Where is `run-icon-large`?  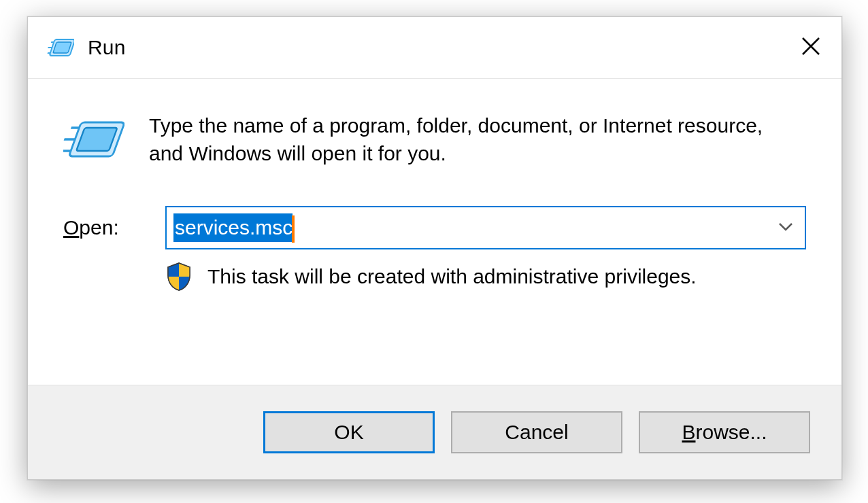
run-icon-large is located at coordinates (94, 141).